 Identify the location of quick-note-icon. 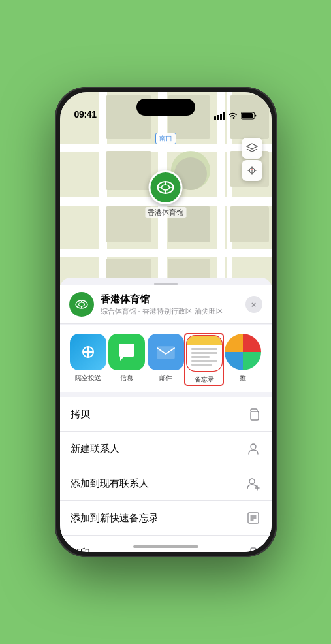
(253, 518).